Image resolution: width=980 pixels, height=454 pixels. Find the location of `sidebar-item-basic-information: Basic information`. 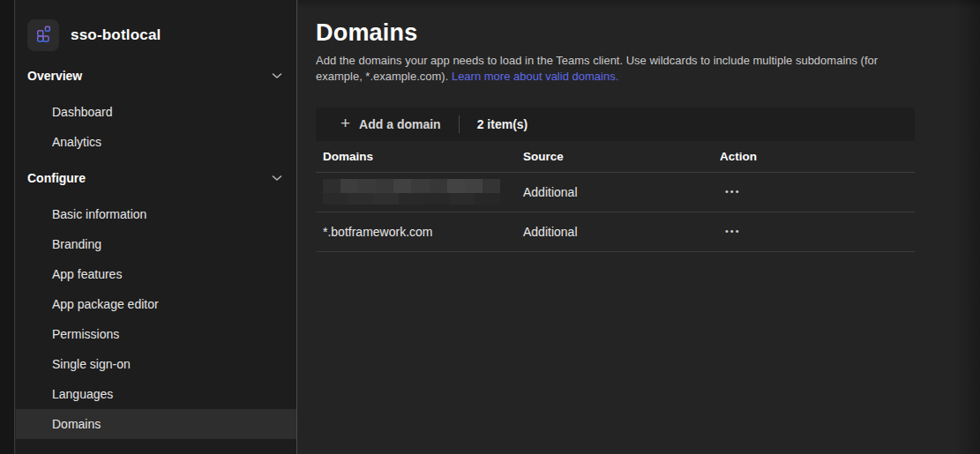

sidebar-item-basic-information: Basic information is located at coordinates (156, 214).